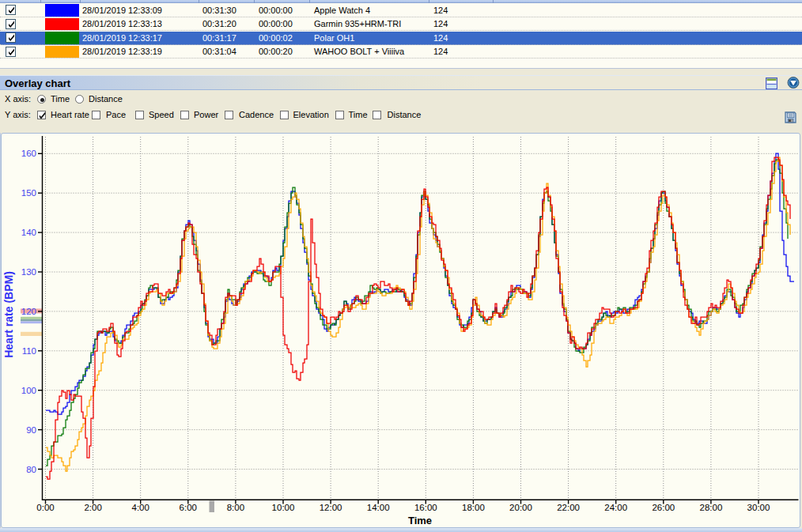  I want to click on svg-text: 120, so click(28, 311).